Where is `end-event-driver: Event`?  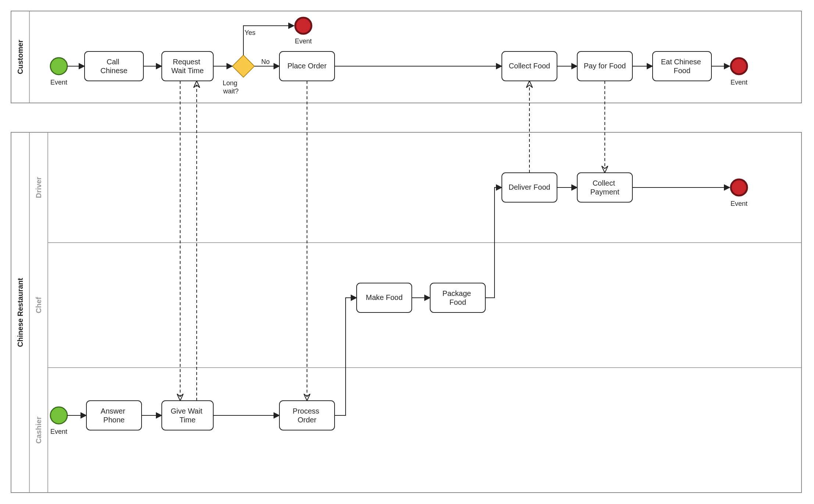 end-event-driver: Event is located at coordinates (739, 193).